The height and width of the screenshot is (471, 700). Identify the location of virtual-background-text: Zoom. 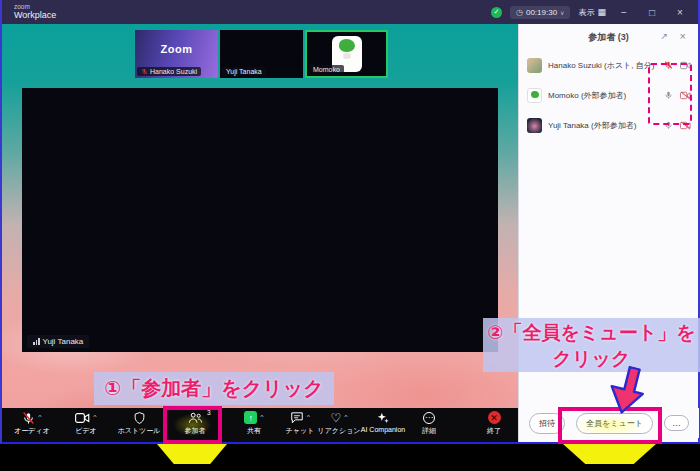
(176, 49).